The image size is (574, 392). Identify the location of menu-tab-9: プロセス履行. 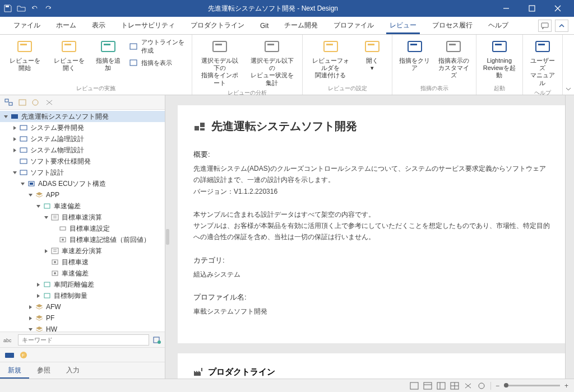
(452, 26).